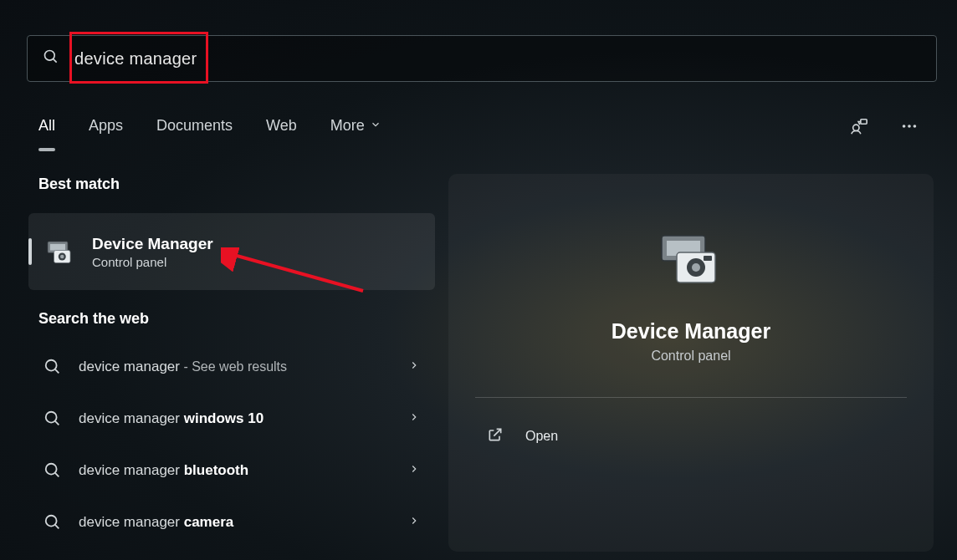 This screenshot has width=957, height=560. What do you see at coordinates (884, 128) in the screenshot?
I see `header-actions` at bounding box center [884, 128].